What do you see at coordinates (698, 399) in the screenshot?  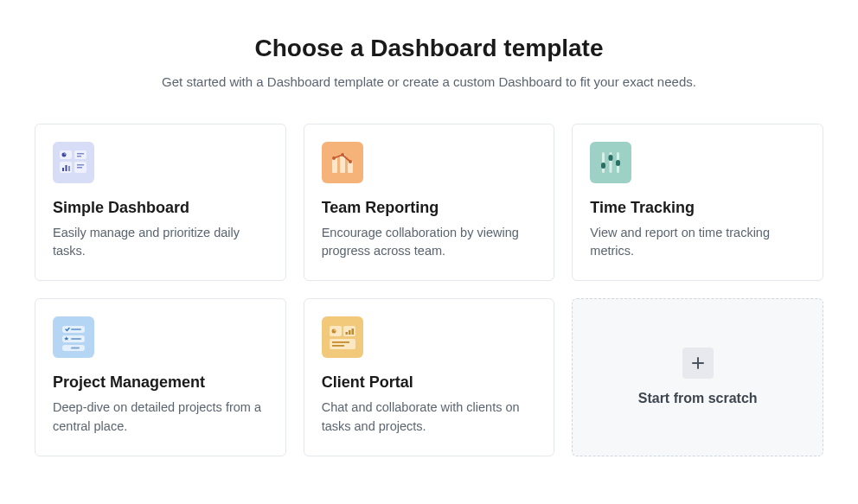 I see `start-from-scratch-label: Start from scratch` at bounding box center [698, 399].